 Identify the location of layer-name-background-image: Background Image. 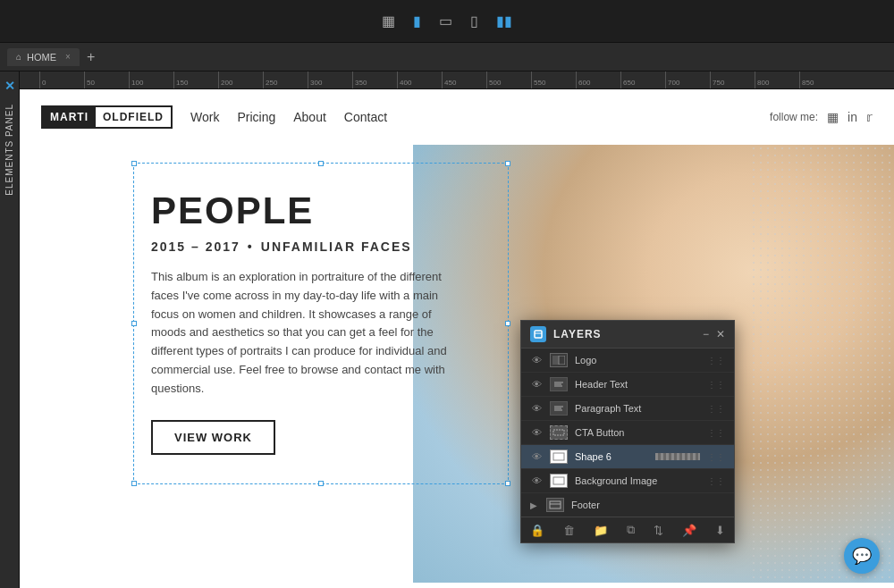
(637, 481).